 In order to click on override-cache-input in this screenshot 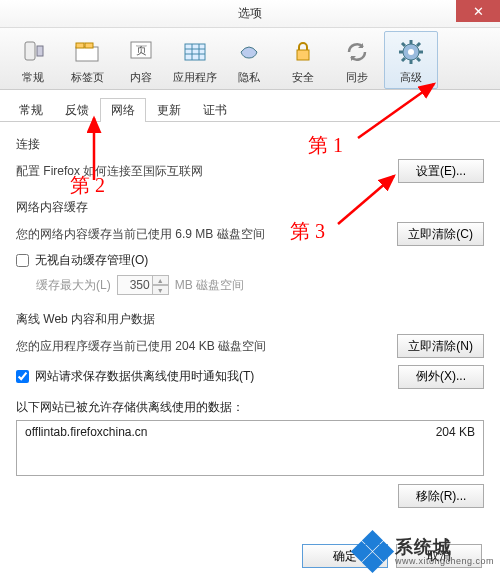, I will do `click(22, 260)`.